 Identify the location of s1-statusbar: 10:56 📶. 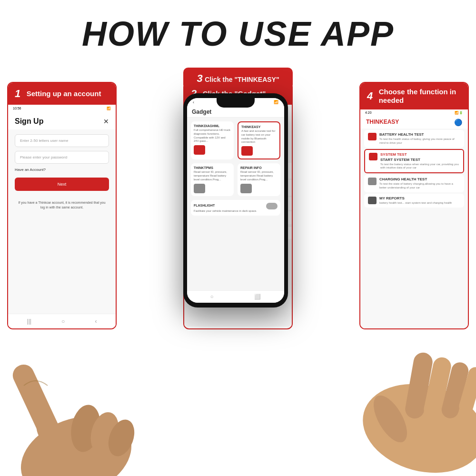
(62, 109).